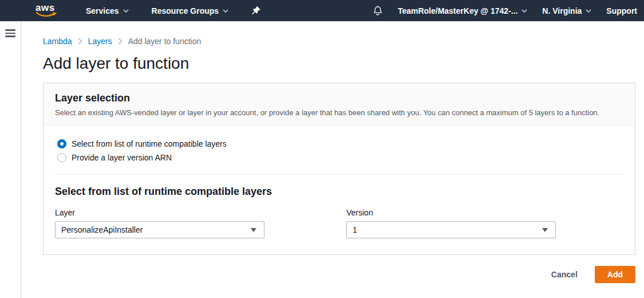  I want to click on version-select-dropdown: 1, so click(451, 230).